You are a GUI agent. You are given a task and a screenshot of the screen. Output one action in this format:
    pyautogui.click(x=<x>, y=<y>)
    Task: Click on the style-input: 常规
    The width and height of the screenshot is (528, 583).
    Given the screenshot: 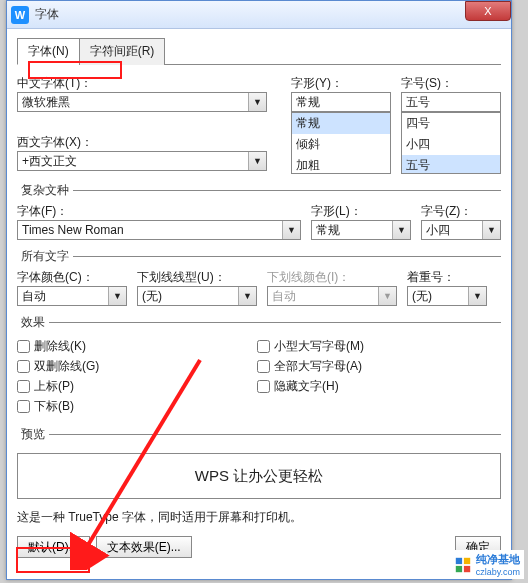 What is the action you would take?
    pyautogui.click(x=341, y=102)
    